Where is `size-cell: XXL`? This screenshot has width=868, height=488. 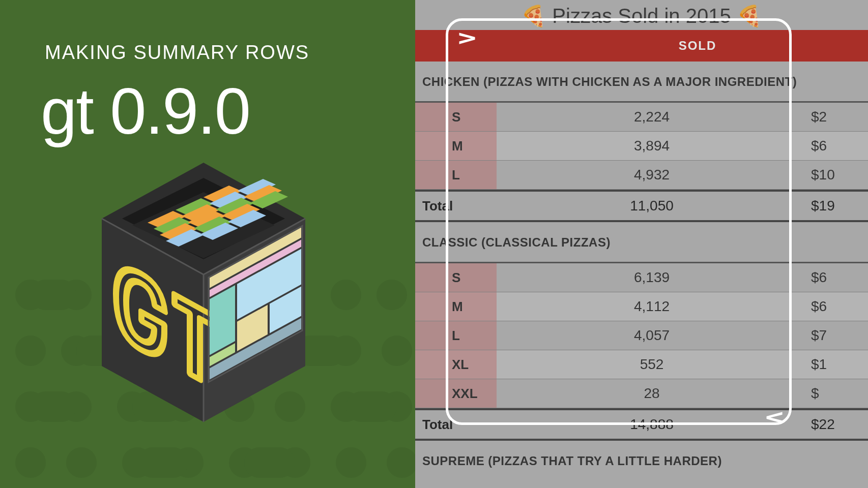 size-cell: XXL is located at coordinates (456, 393).